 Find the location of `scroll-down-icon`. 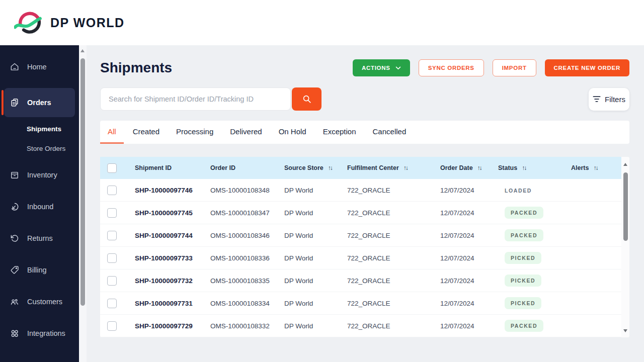

scroll-down-icon is located at coordinates (625, 331).